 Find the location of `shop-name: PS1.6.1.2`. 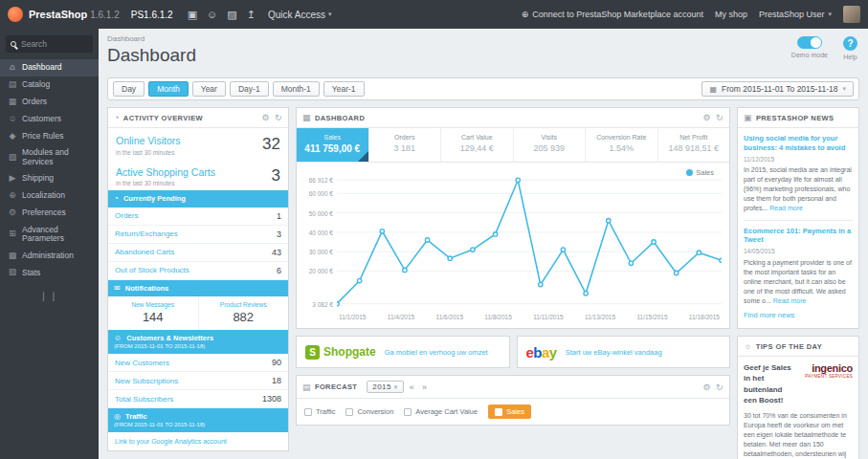

shop-name: PS1.6.1.2 is located at coordinates (152, 15).